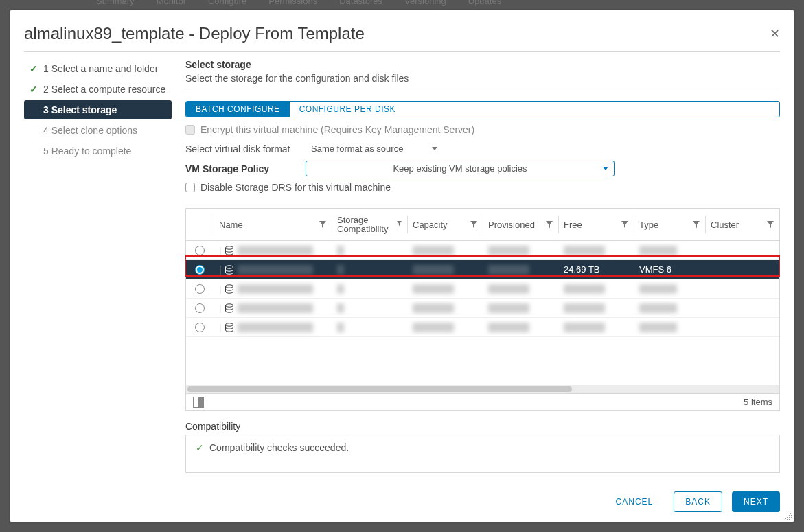 The width and height of the screenshot is (804, 532). Describe the element at coordinates (483, 389) in the screenshot. I see `horizontal-scrollbar` at that location.